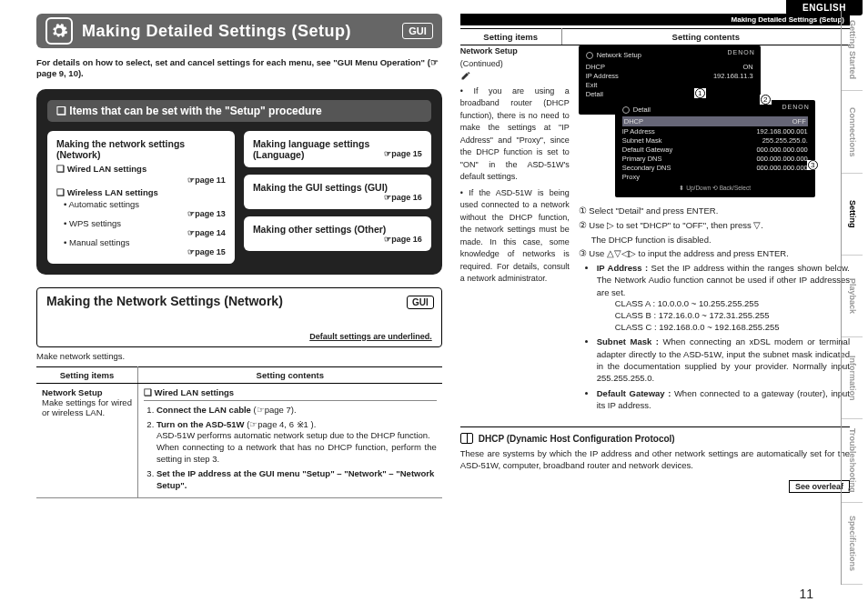 The image size is (868, 612). I want to click on class-b: CLASS B : 172.16.0.0 ~ 172.31.255.255, so click(732, 316).